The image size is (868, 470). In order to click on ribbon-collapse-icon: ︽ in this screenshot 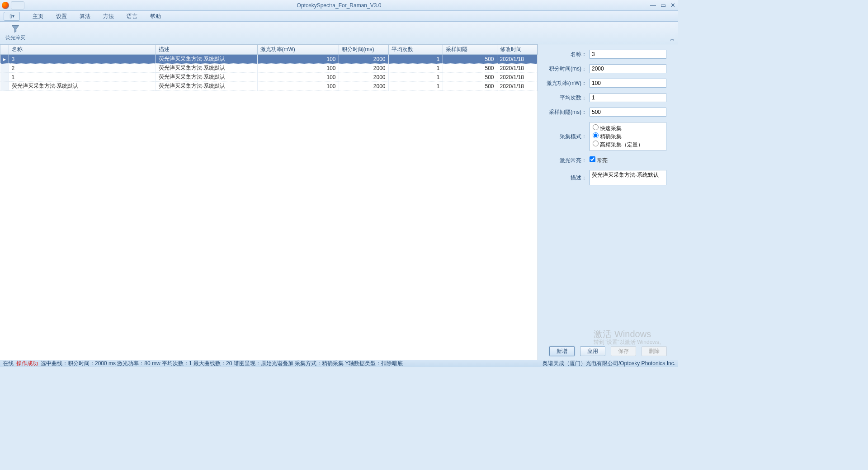, I will do `click(672, 39)`.